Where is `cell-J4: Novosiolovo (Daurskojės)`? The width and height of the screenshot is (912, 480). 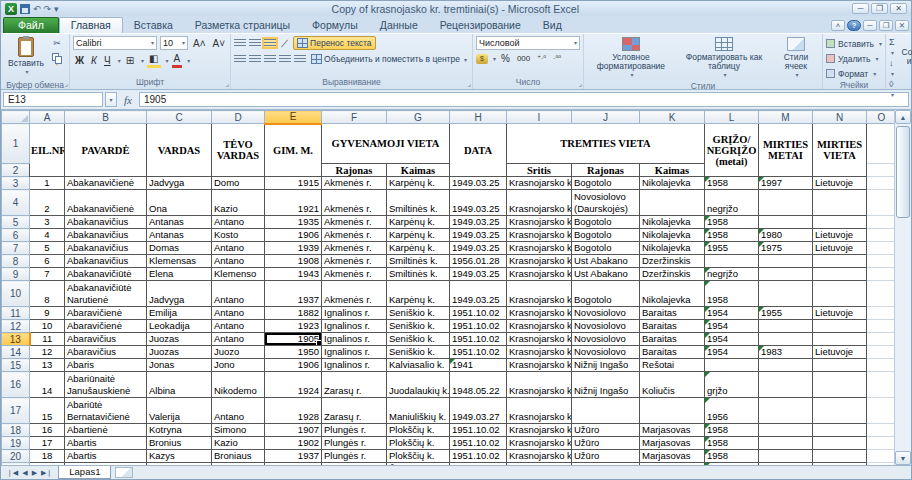
cell-J4: Novosiolovo (Daurskojės) is located at coordinates (606, 203).